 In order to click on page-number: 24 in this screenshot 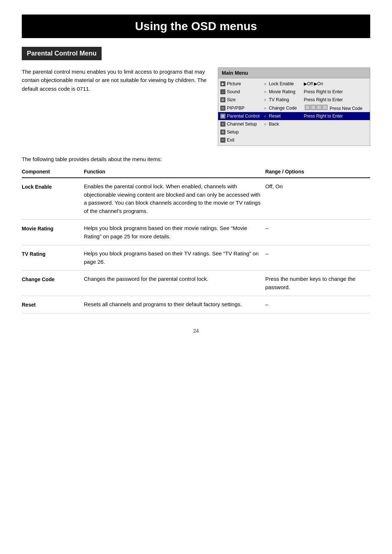, I will do `click(196, 331)`.